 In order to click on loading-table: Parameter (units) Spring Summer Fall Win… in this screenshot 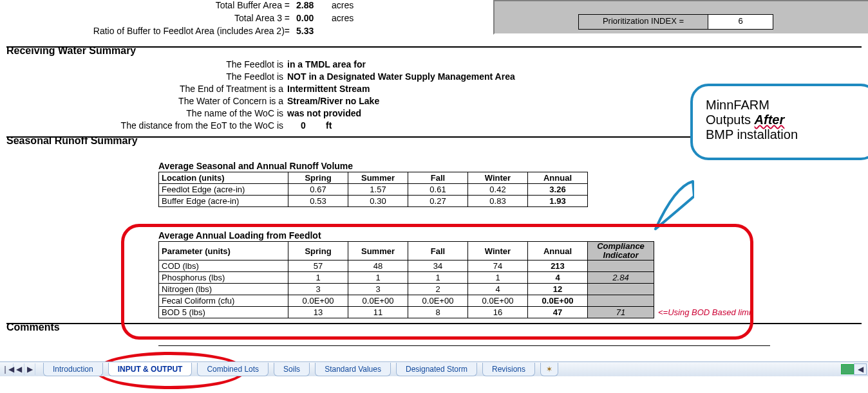, I will do `click(458, 280)`.